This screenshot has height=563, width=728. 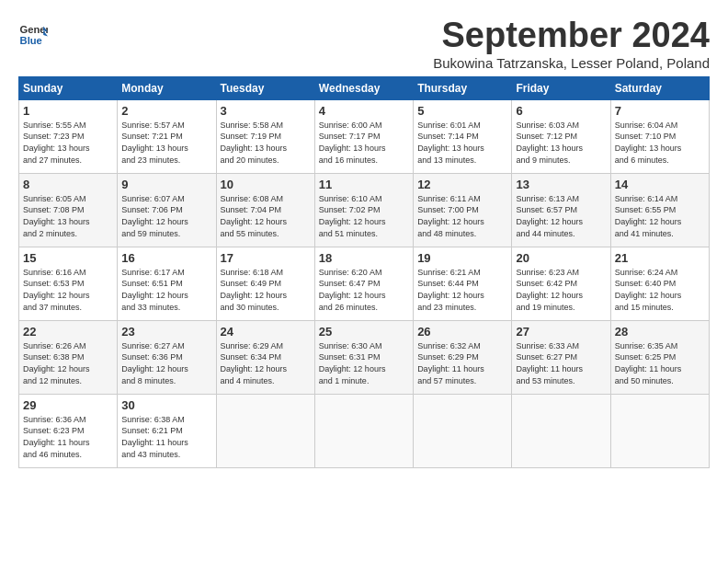 I want to click on day-info: Sunrise: 6:23 AMSunset: 6:42 PMDaylight:…, so click(x=561, y=290).